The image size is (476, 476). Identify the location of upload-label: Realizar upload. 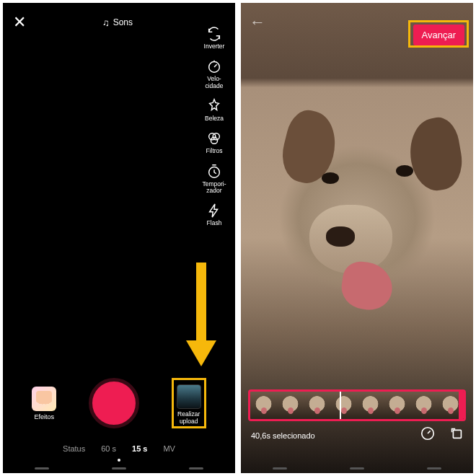
(189, 418).